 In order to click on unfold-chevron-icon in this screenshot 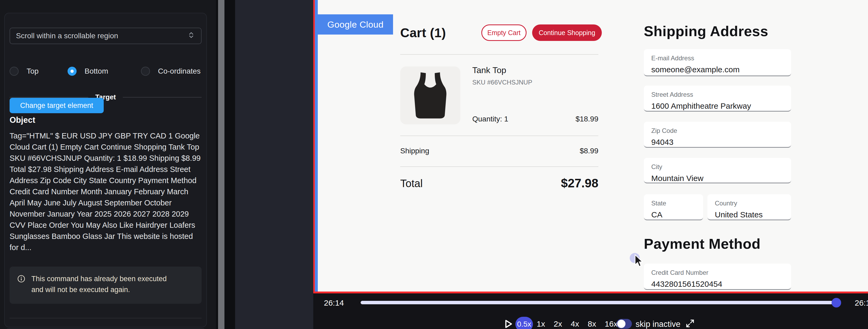, I will do `click(191, 36)`.